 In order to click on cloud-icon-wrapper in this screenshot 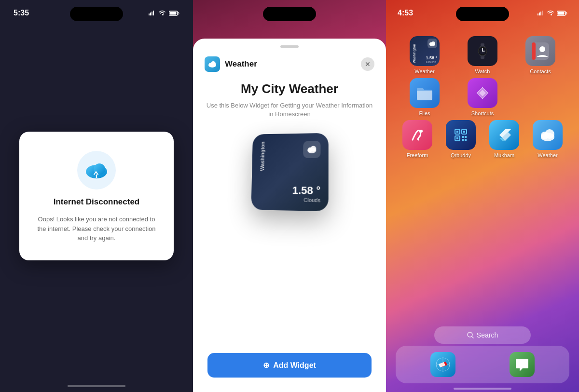, I will do `click(96, 170)`.